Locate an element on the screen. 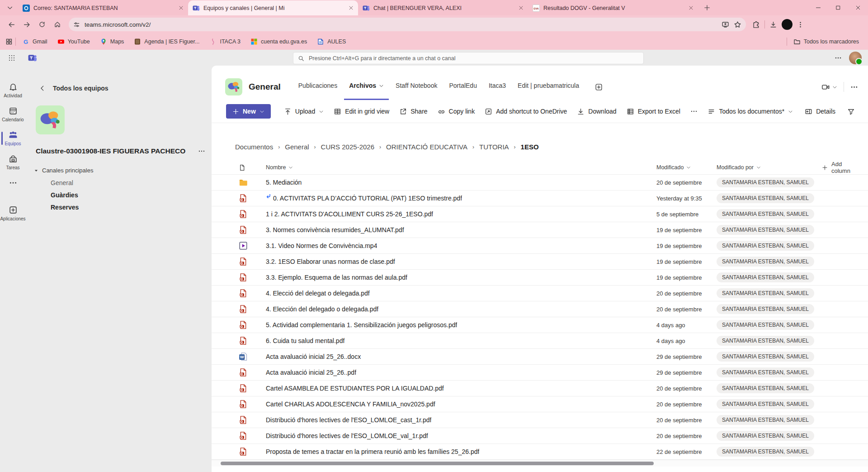  table-row: Cartel ASAMBLEA DE ESTUDIANTES POR LA IG… is located at coordinates (540, 388).